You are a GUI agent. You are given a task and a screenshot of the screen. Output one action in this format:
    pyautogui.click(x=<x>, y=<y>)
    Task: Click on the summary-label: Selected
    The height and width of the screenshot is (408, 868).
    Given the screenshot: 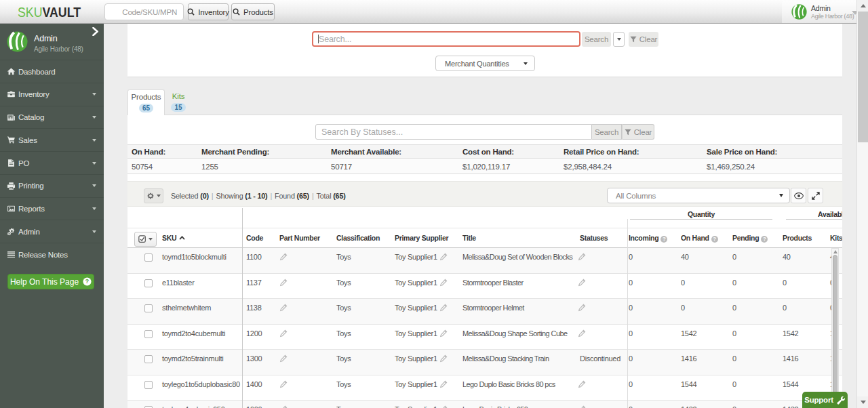 What is the action you would take?
    pyautogui.click(x=184, y=196)
    